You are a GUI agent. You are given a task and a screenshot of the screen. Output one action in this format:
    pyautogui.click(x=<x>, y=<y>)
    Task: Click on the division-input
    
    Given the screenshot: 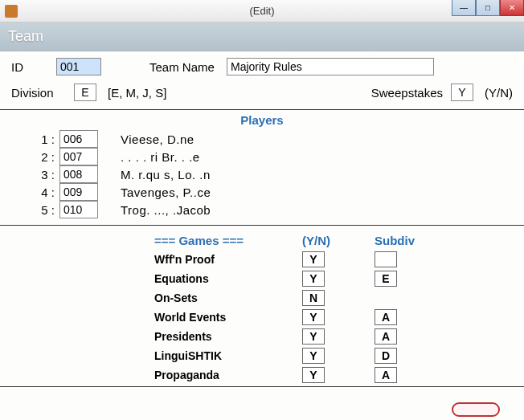 What is the action you would take?
    pyautogui.click(x=85, y=92)
    